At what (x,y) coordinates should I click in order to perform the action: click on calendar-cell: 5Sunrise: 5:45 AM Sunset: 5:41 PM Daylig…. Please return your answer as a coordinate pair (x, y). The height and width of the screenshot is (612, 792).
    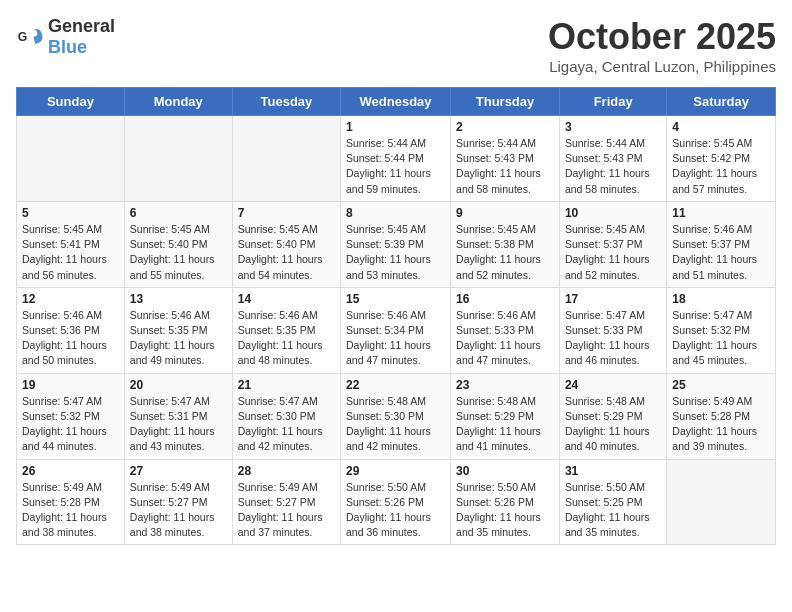
    Looking at the image, I should click on (71, 244).